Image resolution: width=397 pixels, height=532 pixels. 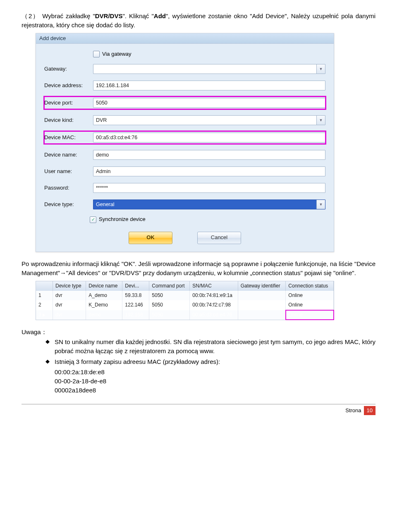 What do you see at coordinates (93, 220) in the screenshot?
I see `synchronize-checkbox: ✓` at bounding box center [93, 220].